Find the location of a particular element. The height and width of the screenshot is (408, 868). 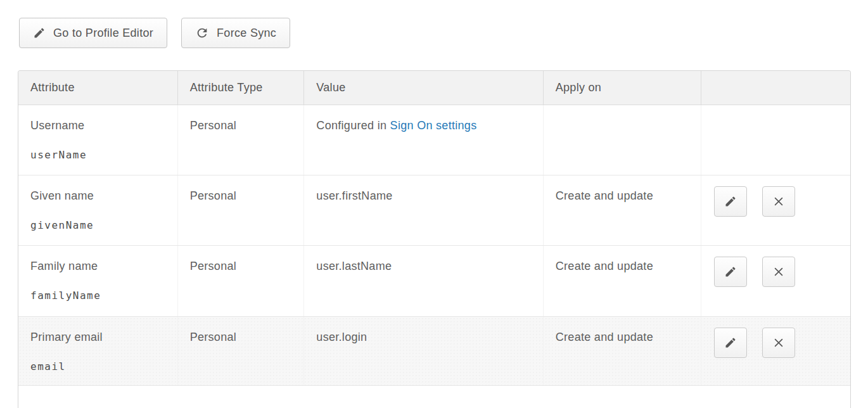

header-value: Value is located at coordinates (423, 87).